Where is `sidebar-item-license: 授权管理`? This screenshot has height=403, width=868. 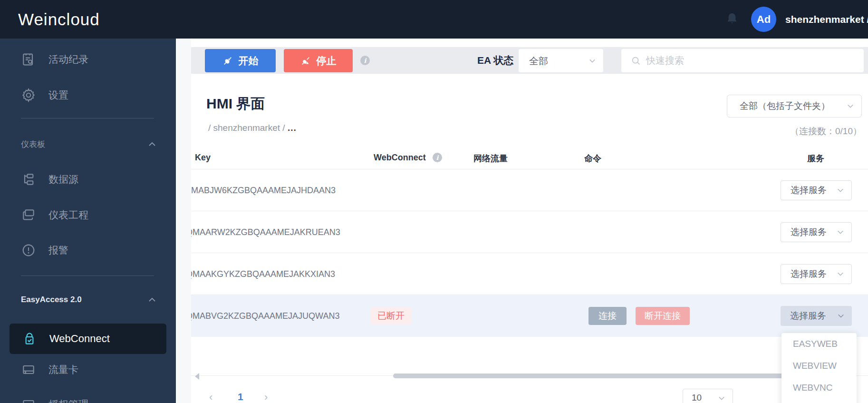 sidebar-item-license: 授权管理 is located at coordinates (88, 397).